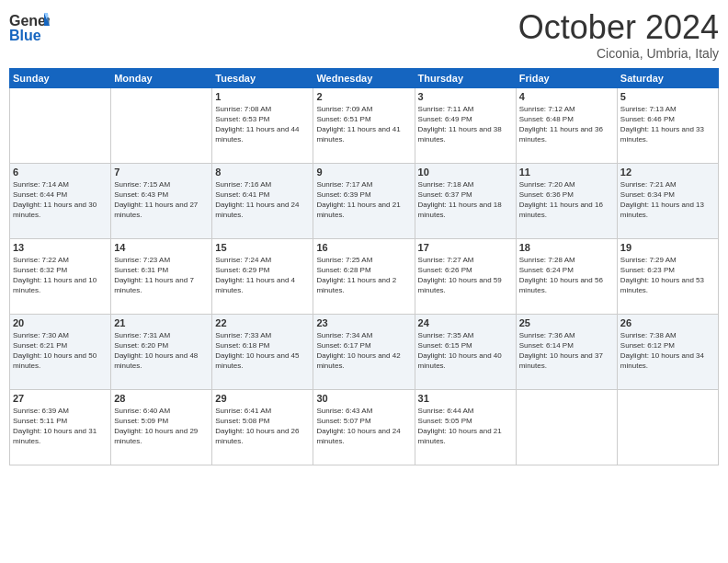  Describe the element at coordinates (263, 125) in the screenshot. I see `day-cell: 1Sunrise: 7:08 AM Sunset: 6:53 PM Daylig…` at that location.